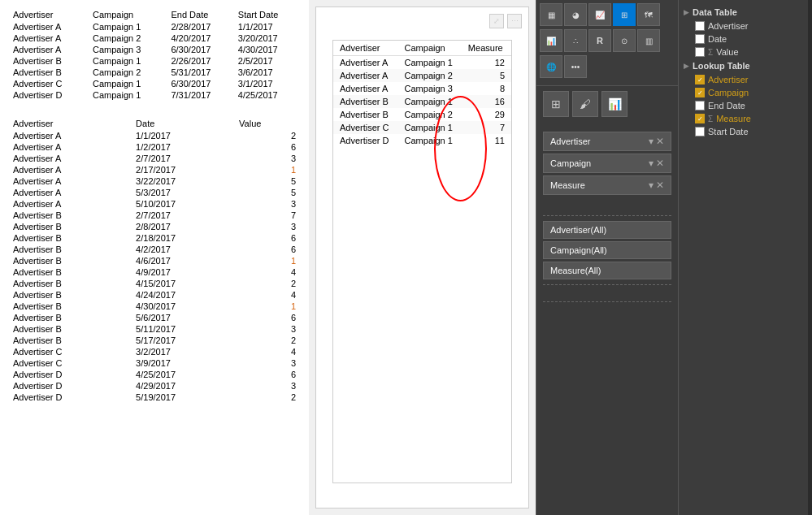  Describe the element at coordinates (430, 115) in the screenshot. I see `viz-cell: Campaign 2` at that location.